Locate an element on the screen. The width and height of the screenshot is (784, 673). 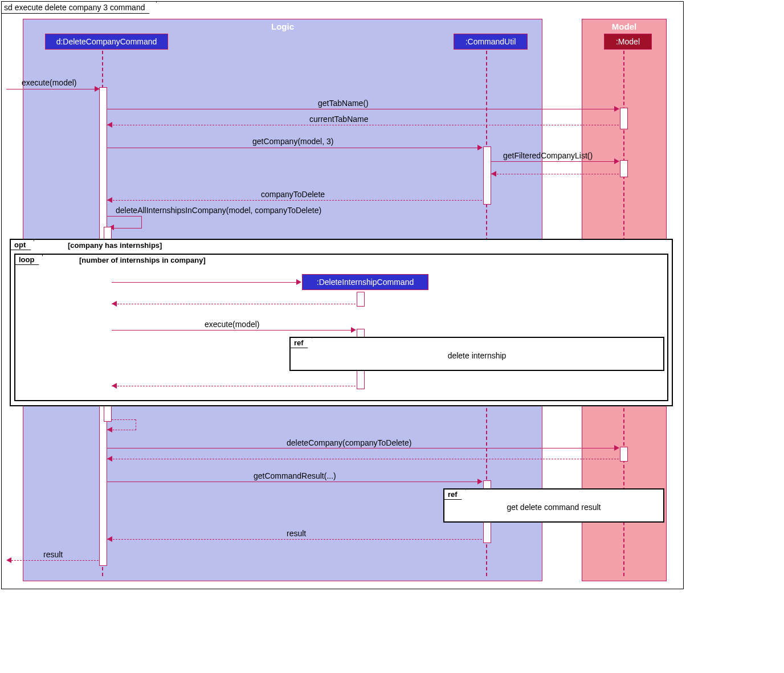
arrow-create-dic-ret is located at coordinates (114, 304).